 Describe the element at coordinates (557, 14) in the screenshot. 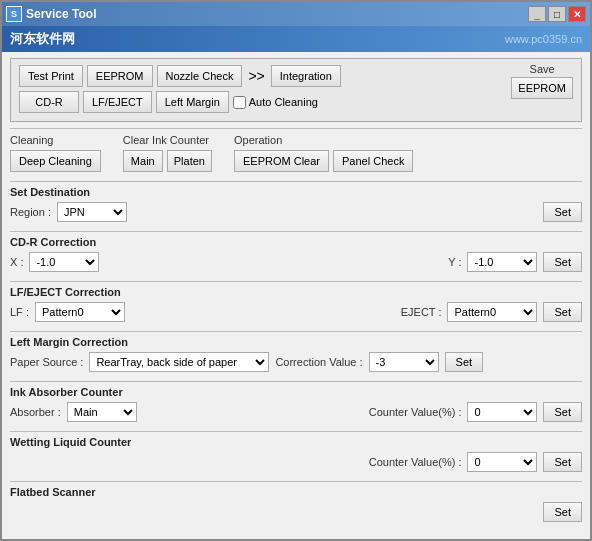

I see `title-buttons: _ □ ✕` at that location.